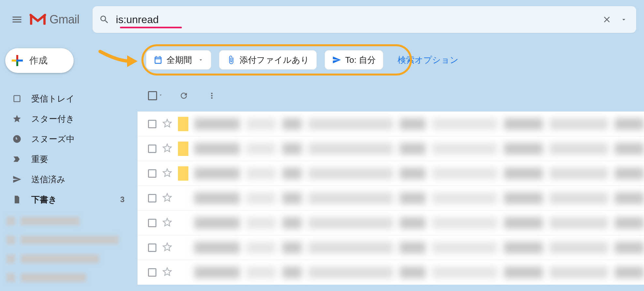 The width and height of the screenshot is (644, 291). Describe the element at coordinates (212, 96) in the screenshot. I see `more-vert-icon` at that location.